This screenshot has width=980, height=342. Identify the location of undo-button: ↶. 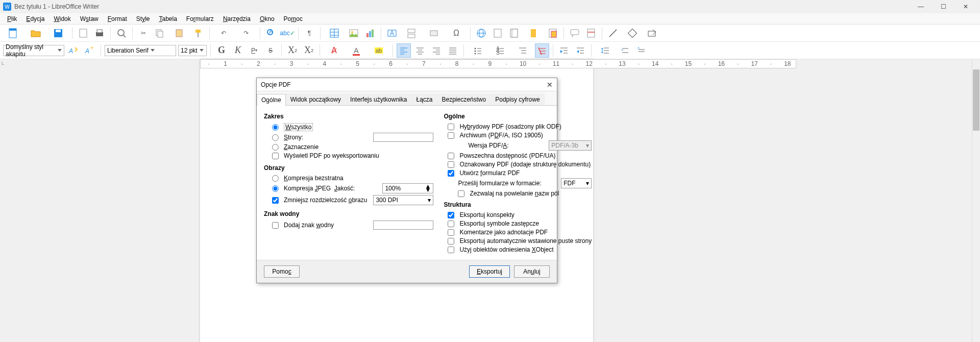
(224, 33).